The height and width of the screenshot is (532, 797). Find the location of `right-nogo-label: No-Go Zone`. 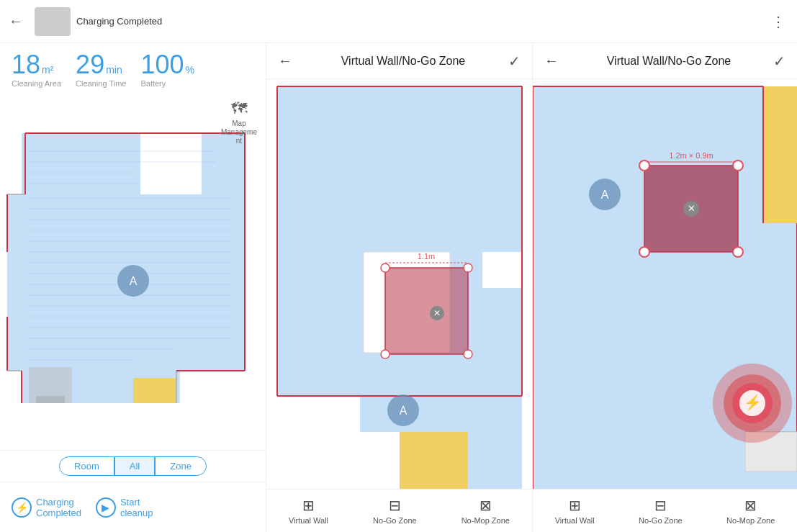

right-nogo-label: No-Go Zone is located at coordinates (661, 520).